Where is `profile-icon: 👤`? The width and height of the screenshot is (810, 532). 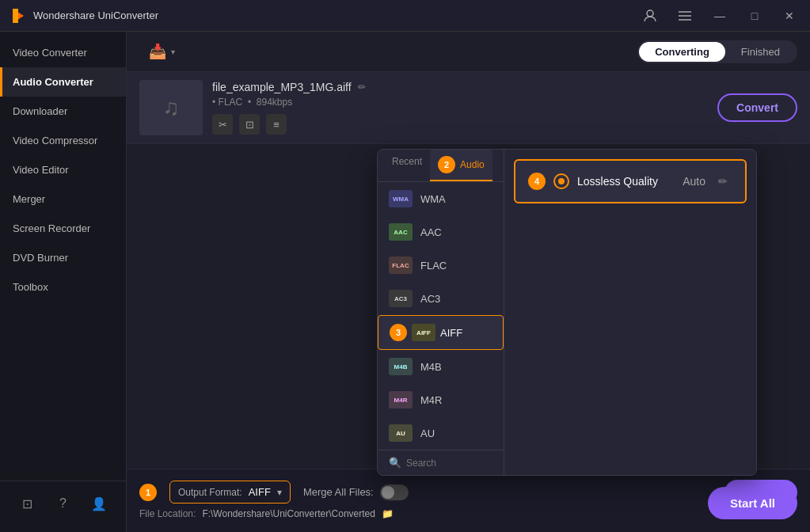 profile-icon: 👤 is located at coordinates (99, 504).